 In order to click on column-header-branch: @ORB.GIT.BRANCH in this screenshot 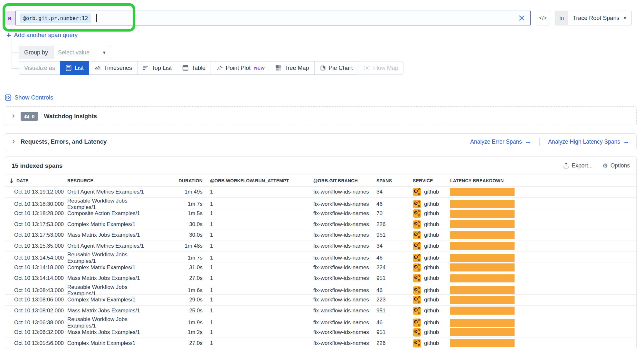, I will do `click(345, 181)`.